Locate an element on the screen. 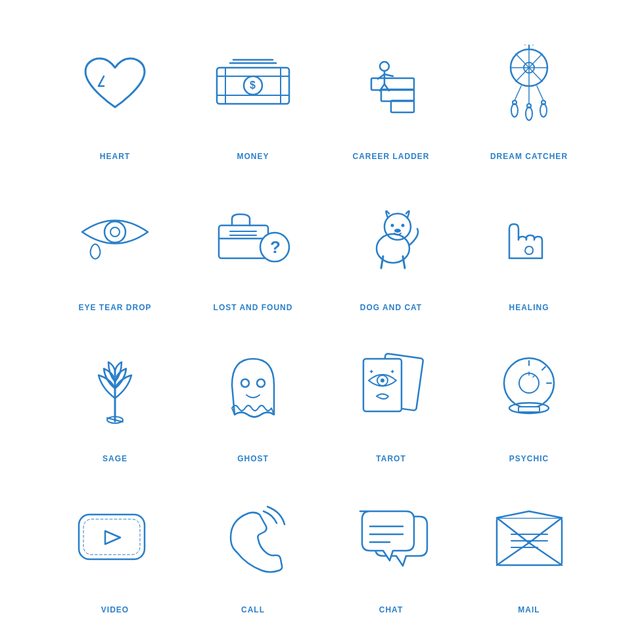 The width and height of the screenshot is (644, 644). call-icon is located at coordinates (254, 538).